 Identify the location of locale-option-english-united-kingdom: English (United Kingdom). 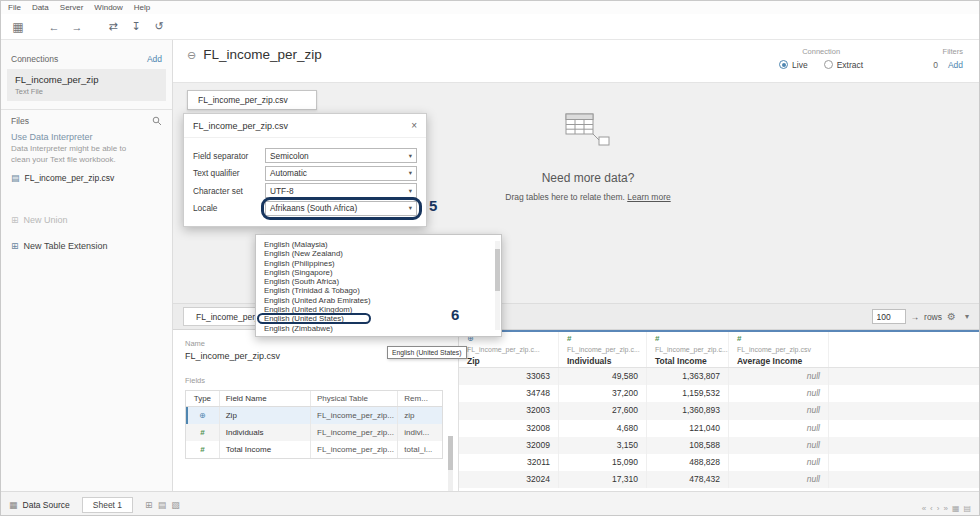
(378, 310).